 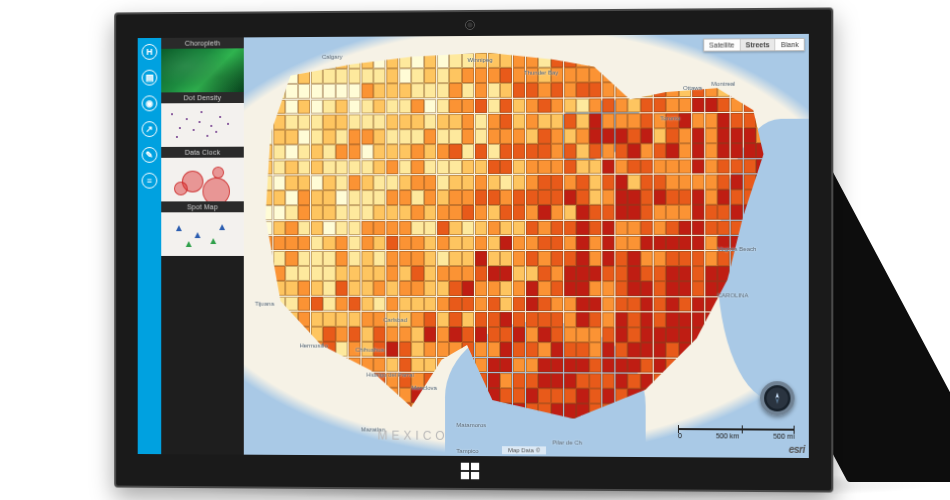 I want to click on basemap-option-blank: Blank, so click(x=790, y=44).